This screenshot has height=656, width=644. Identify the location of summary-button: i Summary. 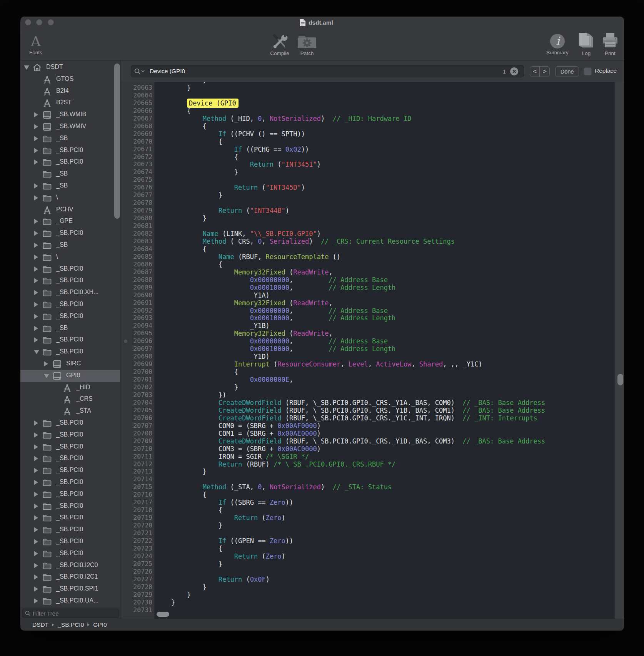
(557, 45).